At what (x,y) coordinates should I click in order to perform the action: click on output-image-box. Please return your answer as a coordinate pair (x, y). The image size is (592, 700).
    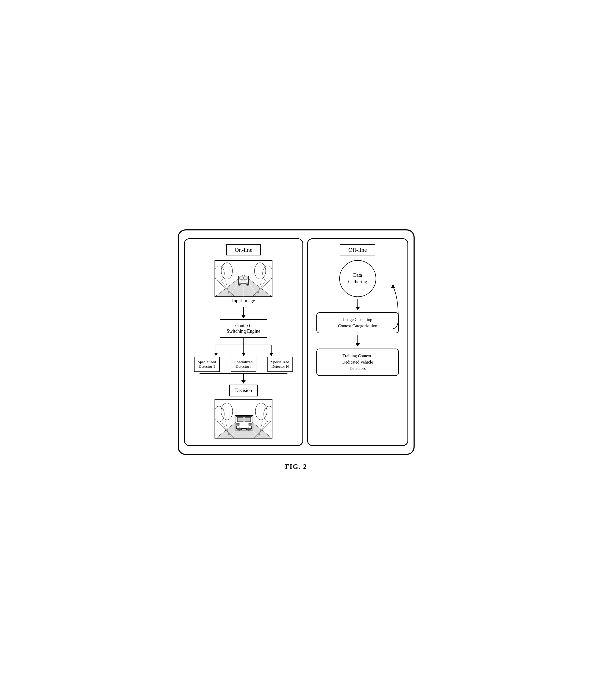
    Looking at the image, I should click on (244, 419).